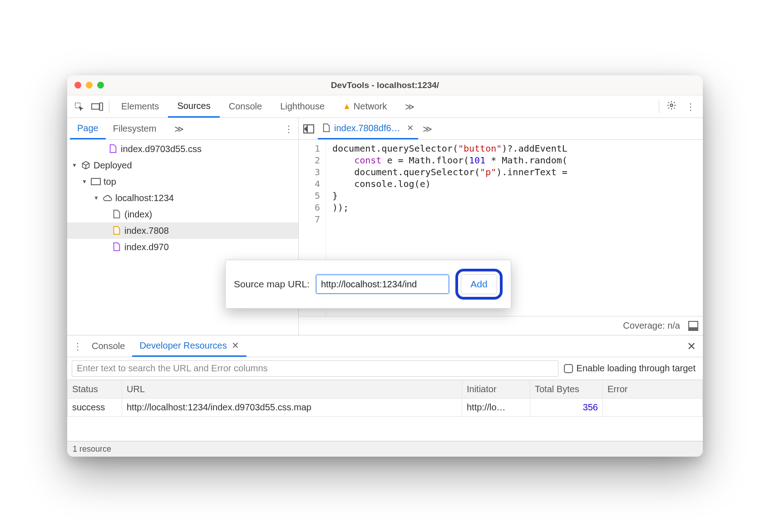 The width and height of the screenshot is (770, 532). I want to click on tab-elements: Elements, so click(140, 106).